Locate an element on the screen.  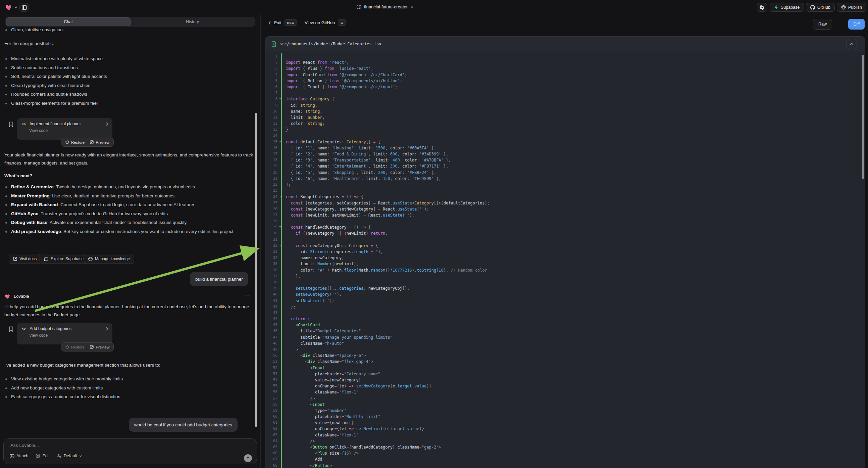
exit-button: Exit ESC is located at coordinates (283, 23).